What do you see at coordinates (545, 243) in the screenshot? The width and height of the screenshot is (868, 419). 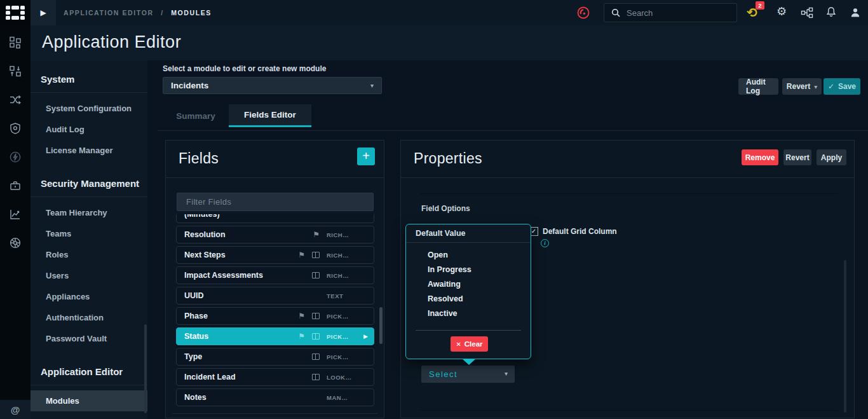 I see `info-icon: i` at bounding box center [545, 243].